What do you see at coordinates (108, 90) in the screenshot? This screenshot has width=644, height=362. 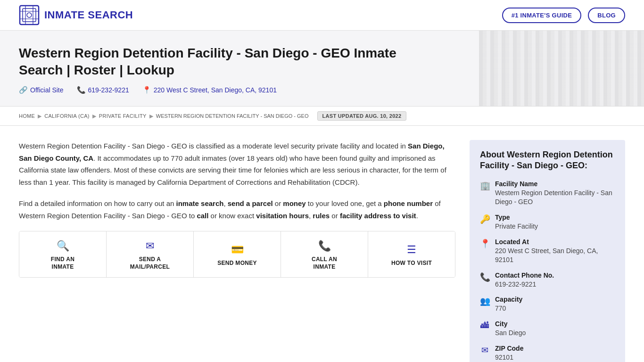 I see `hero-phone: 619-232-9221` at bounding box center [108, 90].